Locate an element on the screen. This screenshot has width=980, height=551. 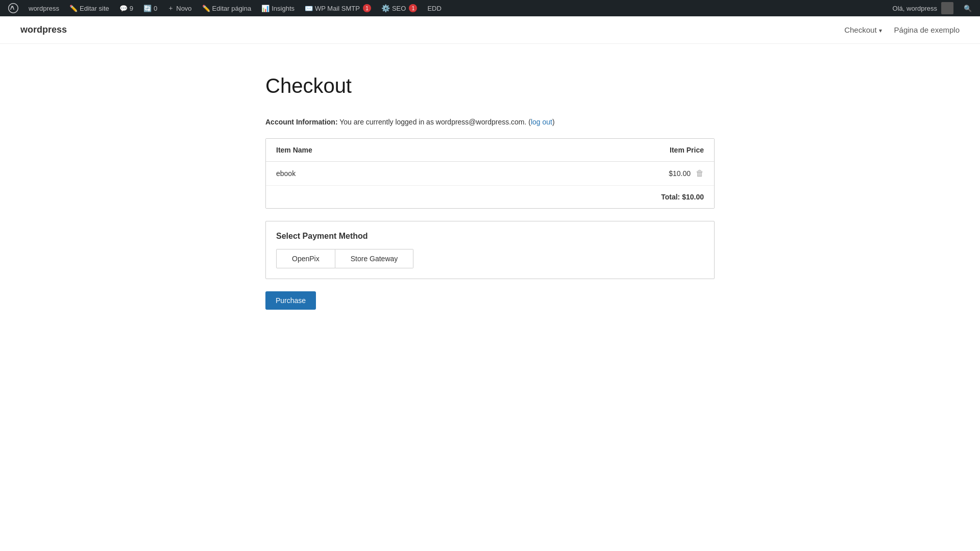
admin-bar-edit-page: ✏️ Editar página is located at coordinates (227, 8).